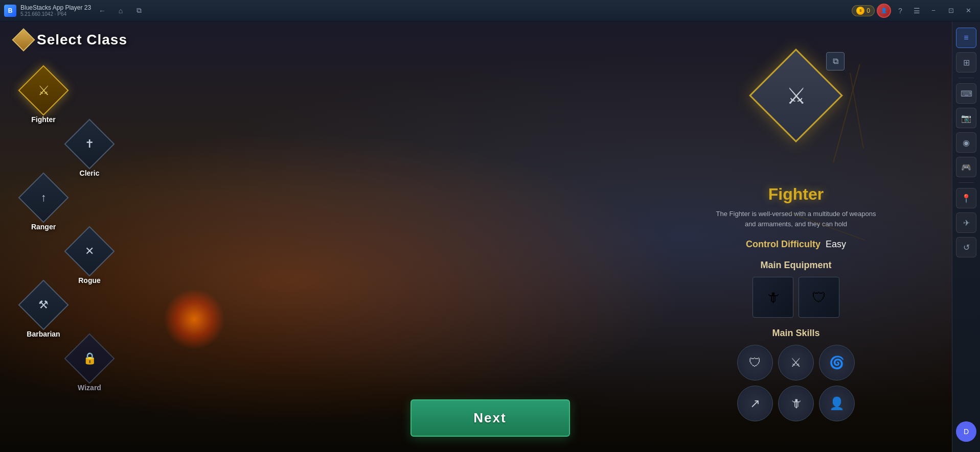 This screenshot has width=980, height=452. Describe the element at coordinates (966, 247) in the screenshot. I see `sidebar-rotate-btn: ↺` at that location.